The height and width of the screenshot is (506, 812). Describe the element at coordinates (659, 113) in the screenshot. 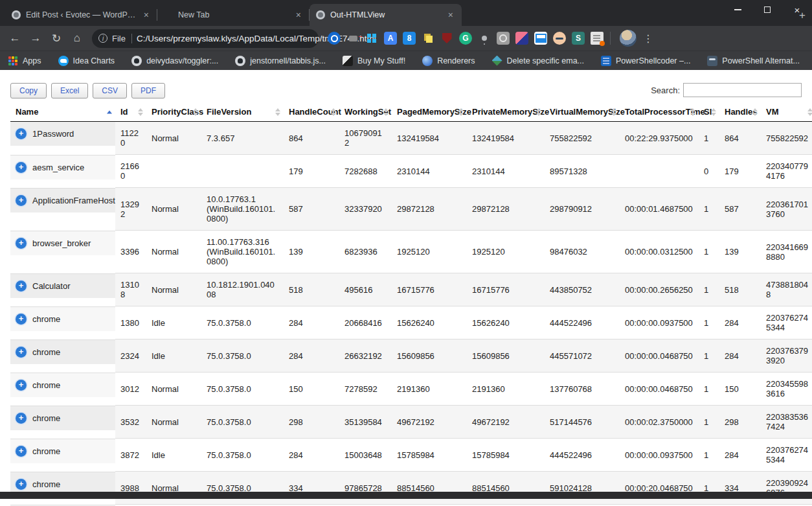

I see `column-header-totalprocessortime: TotalProcessorTime` at that location.